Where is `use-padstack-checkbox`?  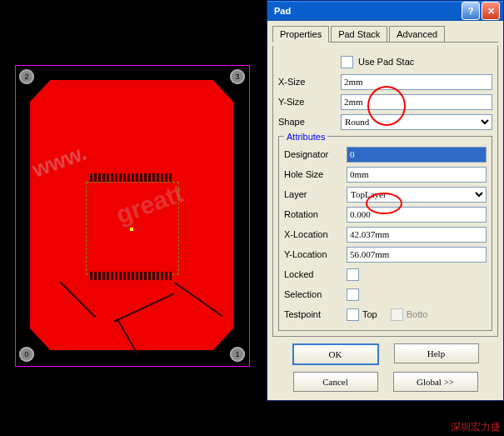
use-padstack-checkbox is located at coordinates (347, 62).